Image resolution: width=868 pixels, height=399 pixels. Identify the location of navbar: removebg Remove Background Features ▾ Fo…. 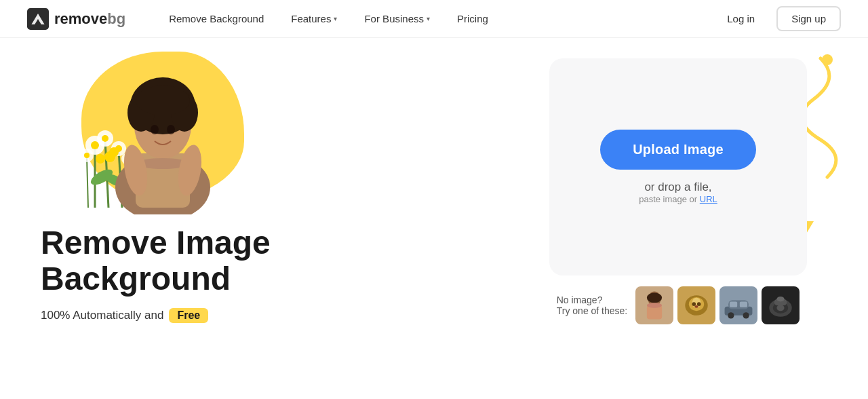
(434, 19).